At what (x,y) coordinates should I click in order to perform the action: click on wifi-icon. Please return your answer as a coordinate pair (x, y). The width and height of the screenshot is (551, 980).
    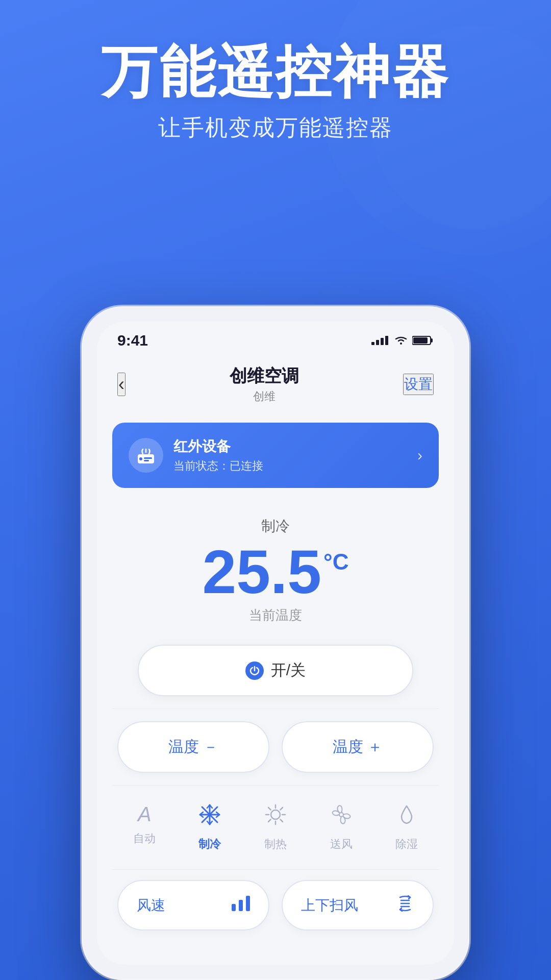
    Looking at the image, I should click on (401, 340).